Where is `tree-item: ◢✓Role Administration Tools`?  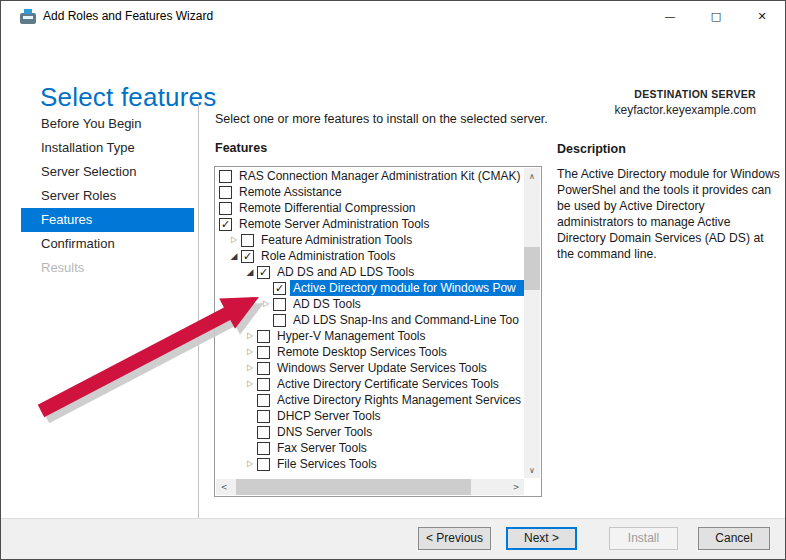
tree-item: ◢✓Role Administration Tools is located at coordinates (370, 256).